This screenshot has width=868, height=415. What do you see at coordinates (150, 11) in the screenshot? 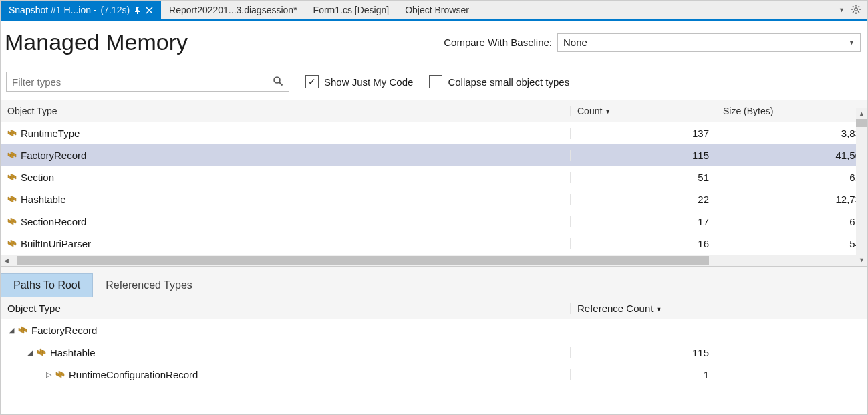
I see `close-icon` at bounding box center [150, 11].